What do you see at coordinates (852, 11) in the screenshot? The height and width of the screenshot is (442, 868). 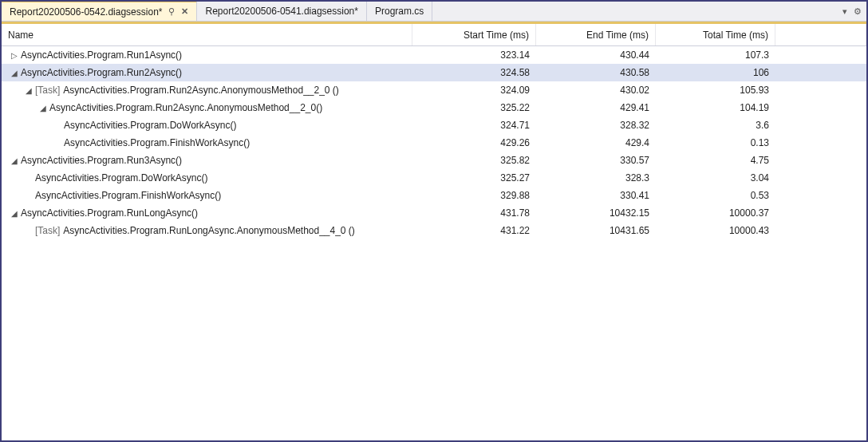 I see `tab-bar-right-controls: ▾ ⚙` at bounding box center [852, 11].